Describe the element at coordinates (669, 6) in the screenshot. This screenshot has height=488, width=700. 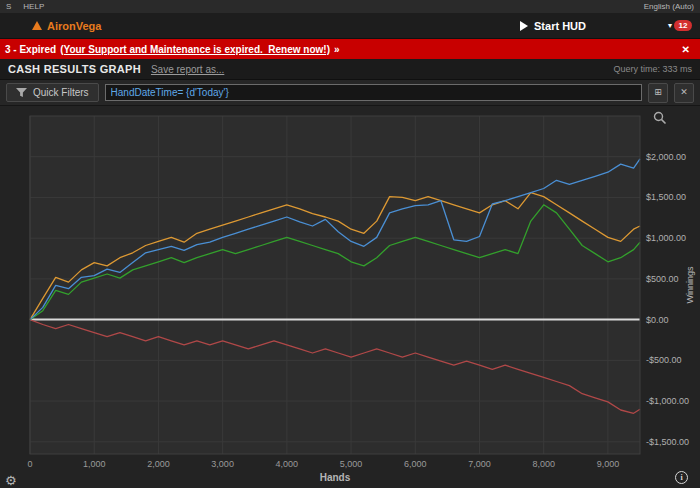
I see `language-selector: English (Auto)` at that location.